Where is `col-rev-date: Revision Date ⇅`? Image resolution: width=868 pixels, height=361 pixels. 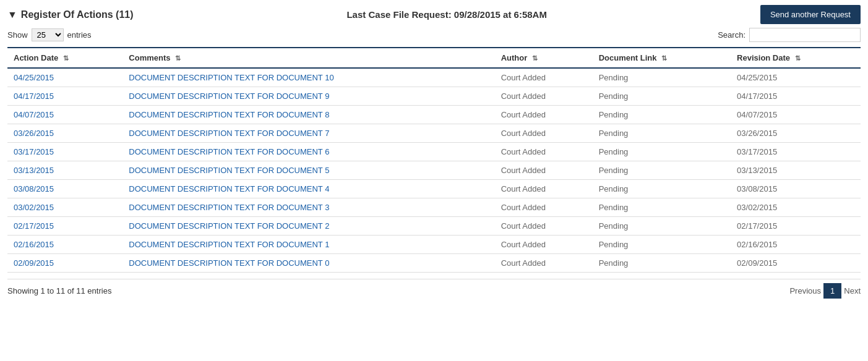
col-rev-date: Revision Date ⇅ is located at coordinates (796, 58).